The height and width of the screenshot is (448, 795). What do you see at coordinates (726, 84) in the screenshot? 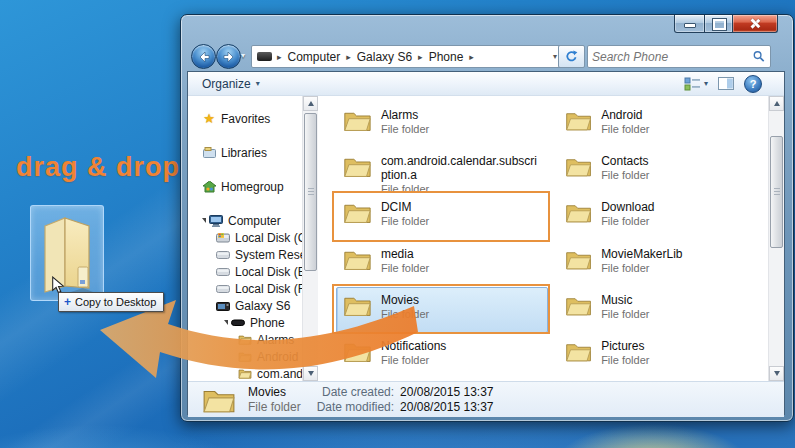
I see `preview-pane-button` at bounding box center [726, 84].